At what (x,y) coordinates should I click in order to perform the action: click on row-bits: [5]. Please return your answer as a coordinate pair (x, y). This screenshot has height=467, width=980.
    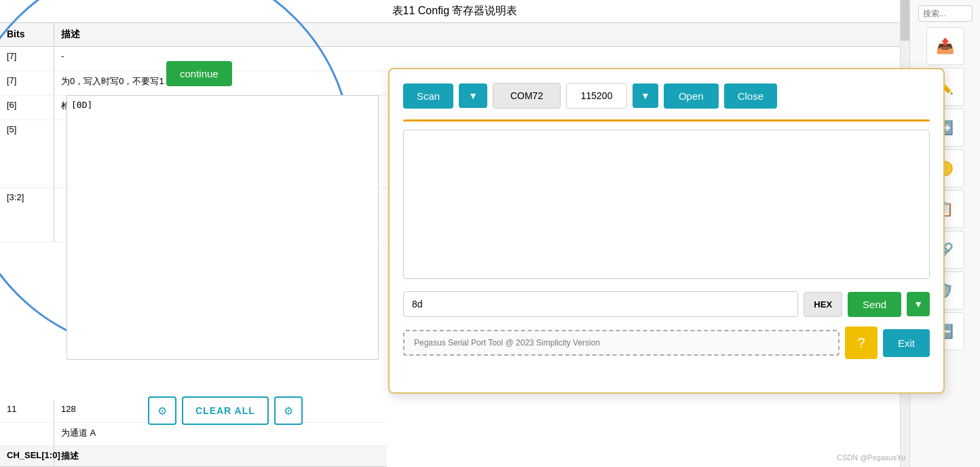
    Looking at the image, I should click on (27, 153).